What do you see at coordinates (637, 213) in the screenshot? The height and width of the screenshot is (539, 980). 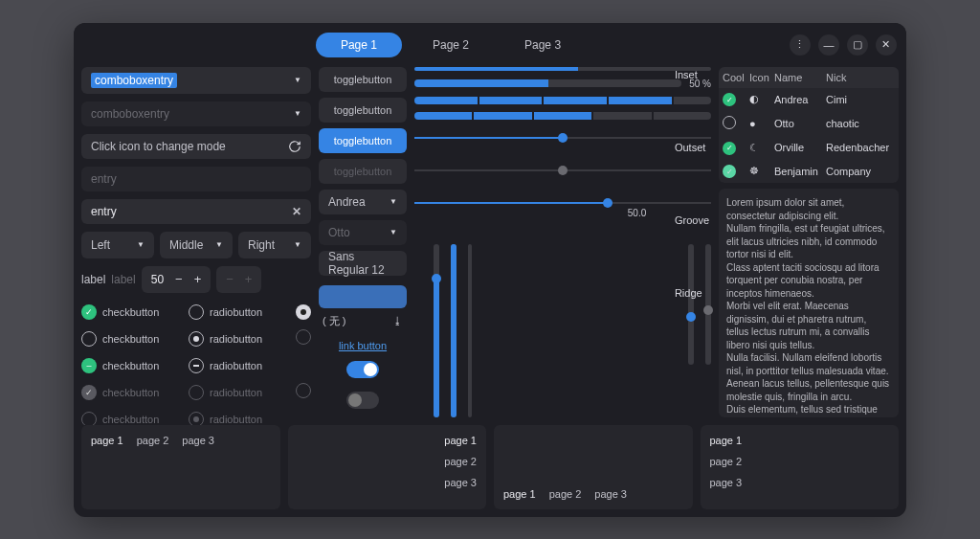 I see `slider-value-label: 50.0` at bounding box center [637, 213].